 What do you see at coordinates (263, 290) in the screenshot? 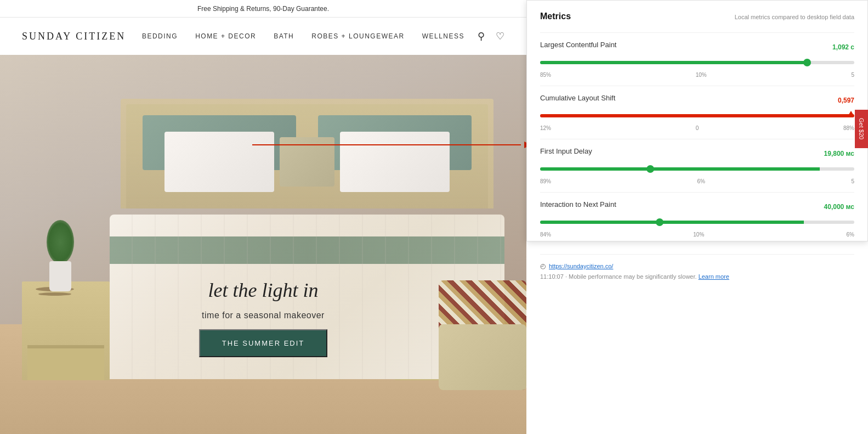
I see `hero-heading: let the light in` at bounding box center [263, 290].